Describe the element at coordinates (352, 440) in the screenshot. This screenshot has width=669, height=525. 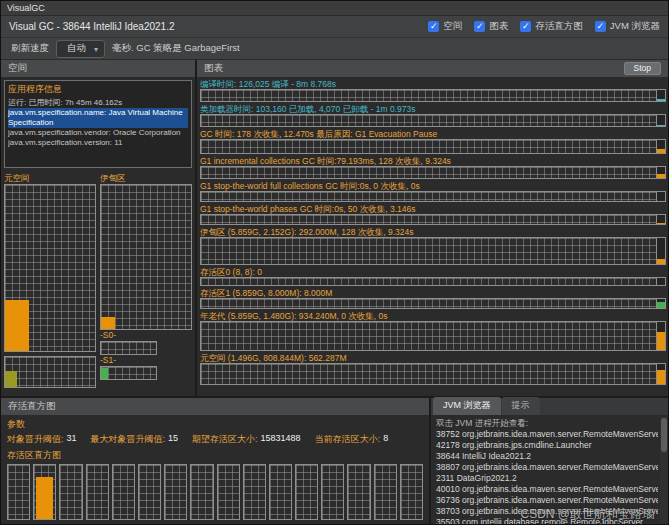
I see `param-current-survivor-size: 当前存活区大小: 8` at that location.